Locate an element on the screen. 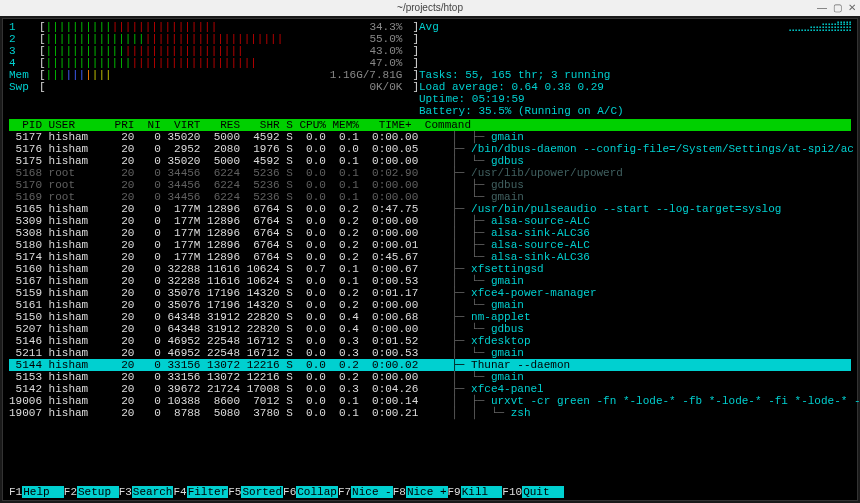  process-row: 5167 hisham 20 0 32288 11616 10624 S 0.0… is located at coordinates (430, 281).